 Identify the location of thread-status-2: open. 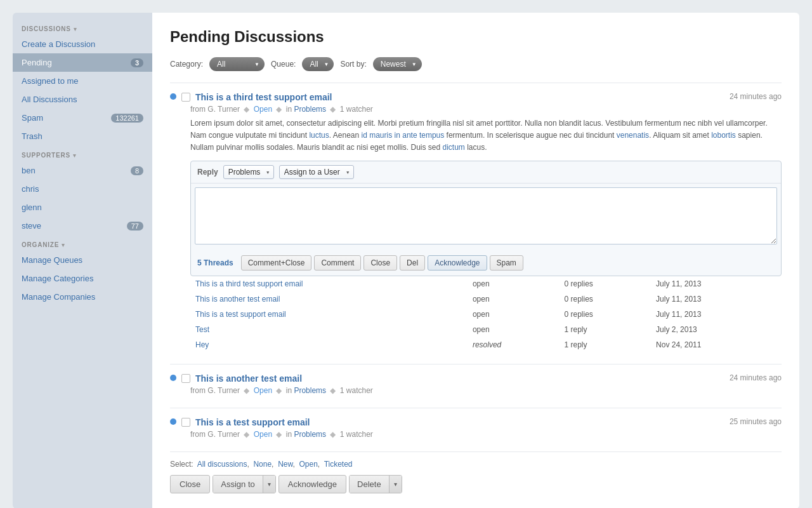
(514, 299).